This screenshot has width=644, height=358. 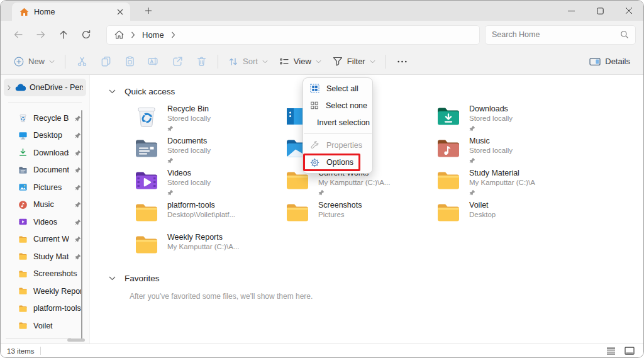 I want to click on sidebar-divider, so click(x=45, y=103).